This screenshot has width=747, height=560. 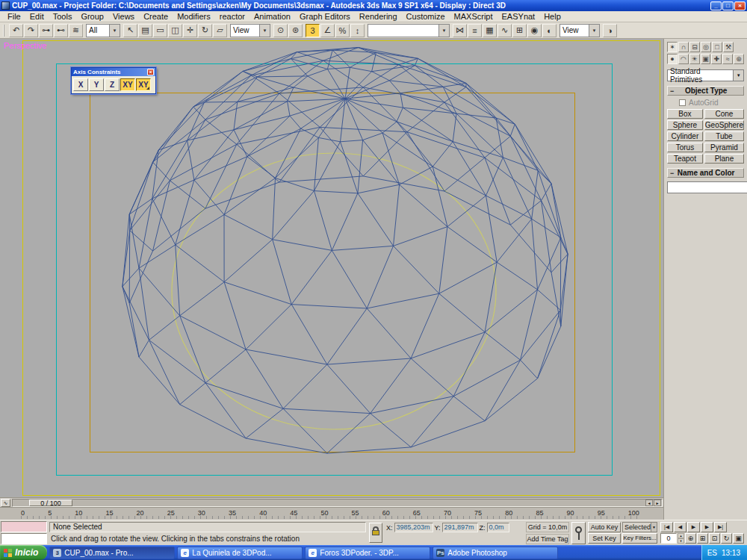 I want to click on taskbar-task-button: 3 CUP_00.max - Pro..., so click(x=112, y=553).